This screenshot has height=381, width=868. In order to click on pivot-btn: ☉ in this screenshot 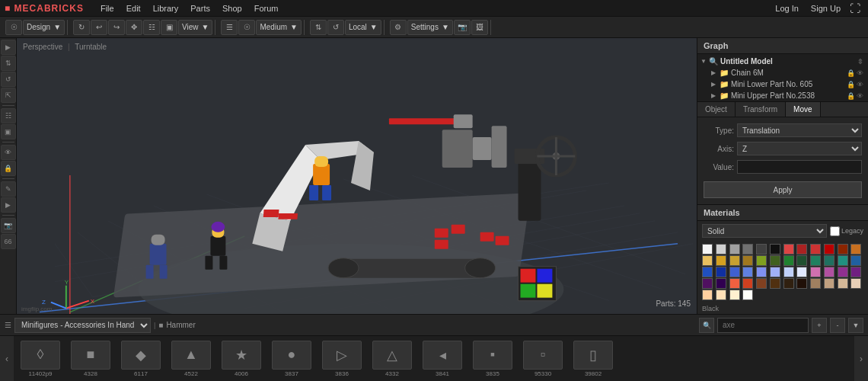, I will do `click(247, 27)`.